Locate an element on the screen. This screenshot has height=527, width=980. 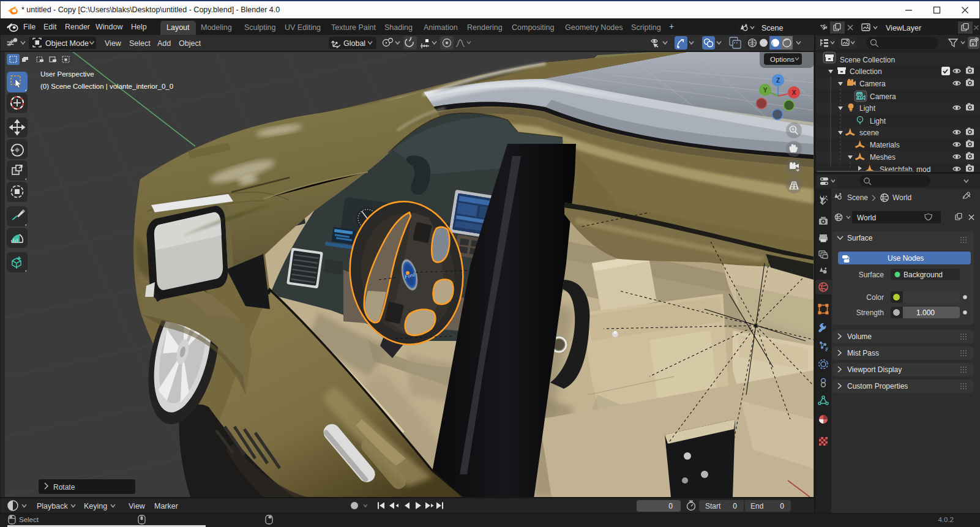
svg-text: Start is located at coordinates (713, 506).